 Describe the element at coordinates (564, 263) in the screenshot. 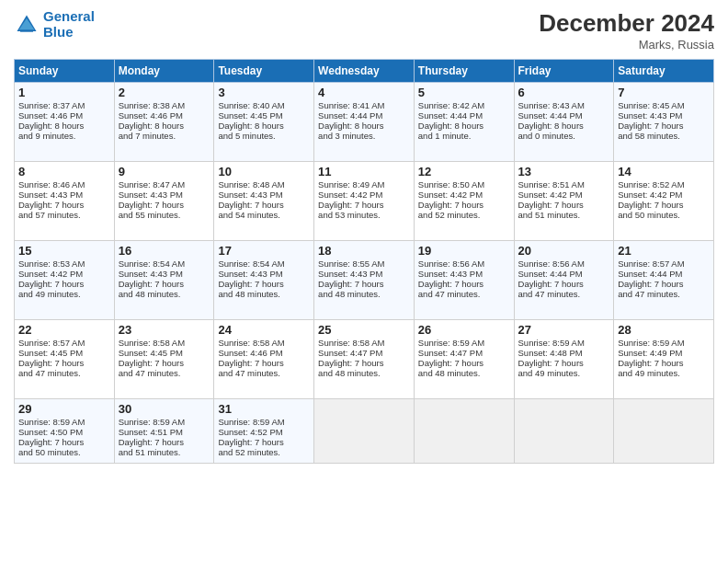

I see `day-info: Sunrise: 8:56 AM` at that location.